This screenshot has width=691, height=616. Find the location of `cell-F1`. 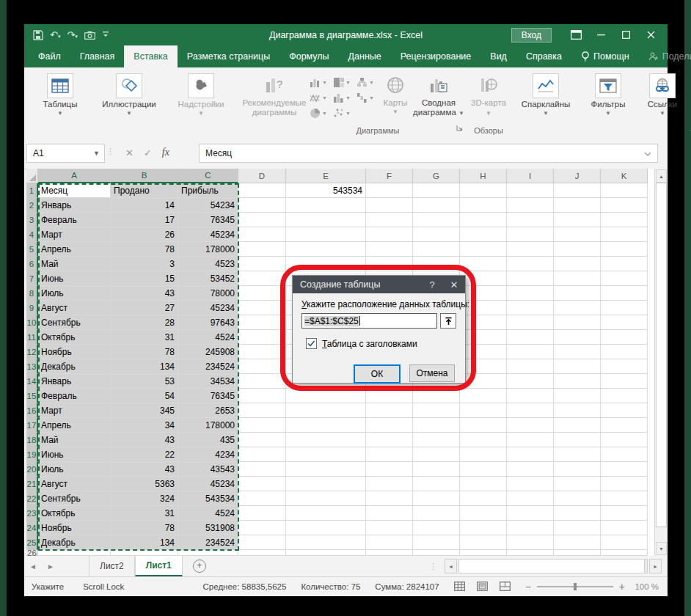

cell-F1 is located at coordinates (390, 191).